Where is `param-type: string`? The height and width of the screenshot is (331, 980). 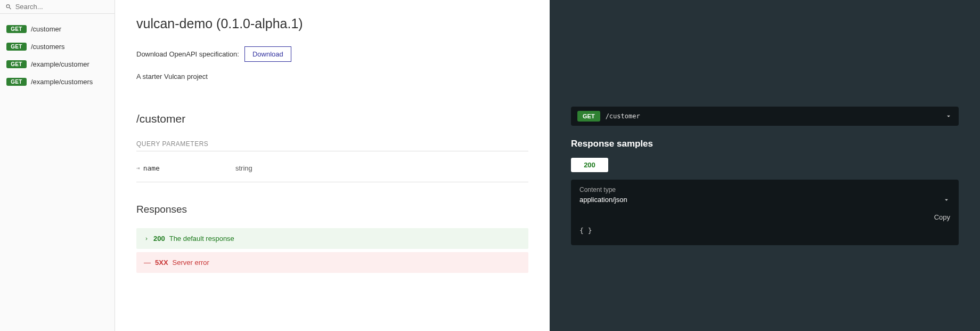
param-type: string is located at coordinates (244, 168).